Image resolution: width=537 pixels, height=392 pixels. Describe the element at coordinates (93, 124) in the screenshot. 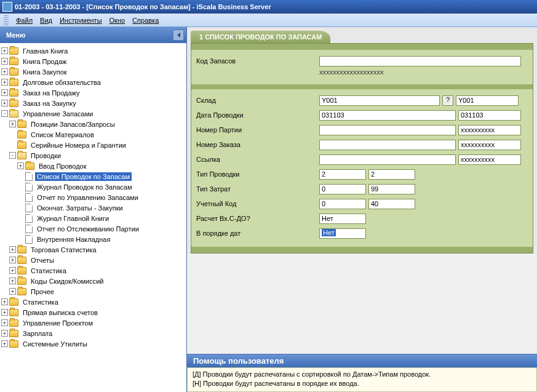

I see `tree-item: +Позиции Запасов/Запросы` at that location.